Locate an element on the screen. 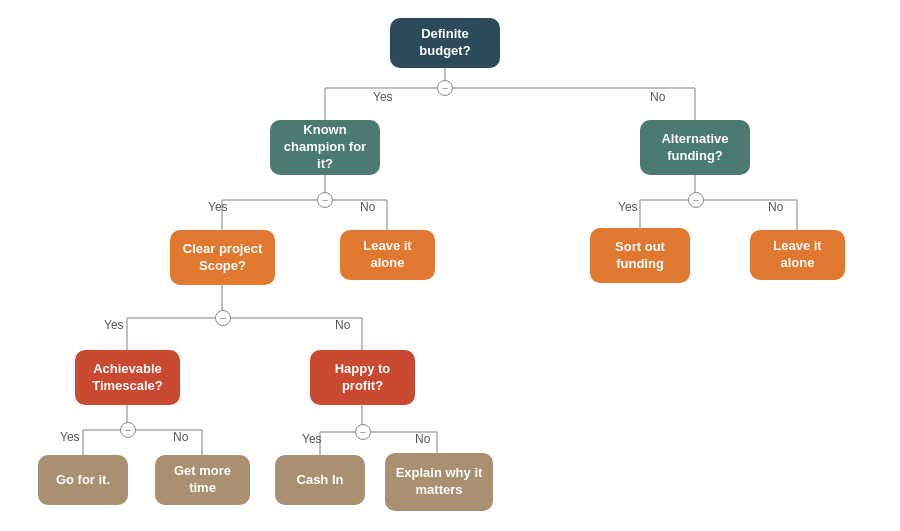 The width and height of the screenshot is (900, 531). node-get-more-time: Get more time is located at coordinates (202, 480).